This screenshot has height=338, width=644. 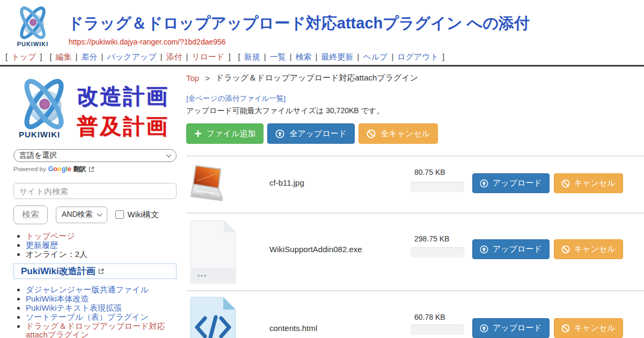 I want to click on cancel-all-button: 全キャンセル, so click(x=398, y=134).